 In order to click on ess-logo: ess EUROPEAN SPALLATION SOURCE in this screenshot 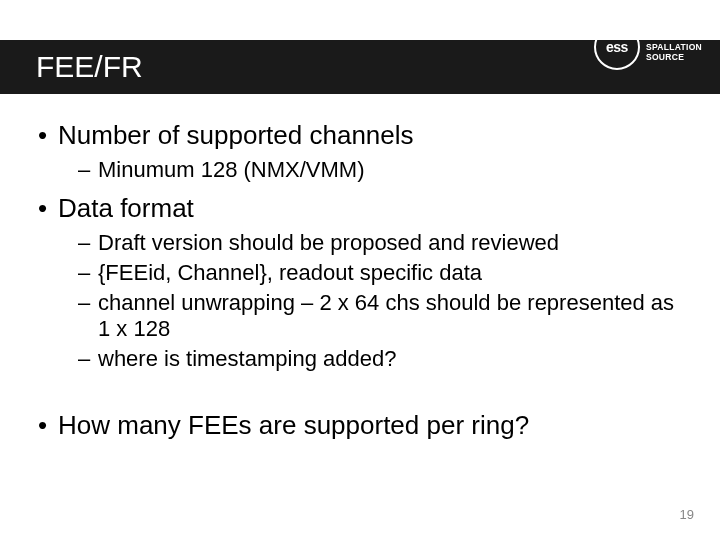, I will do `click(648, 47)`.